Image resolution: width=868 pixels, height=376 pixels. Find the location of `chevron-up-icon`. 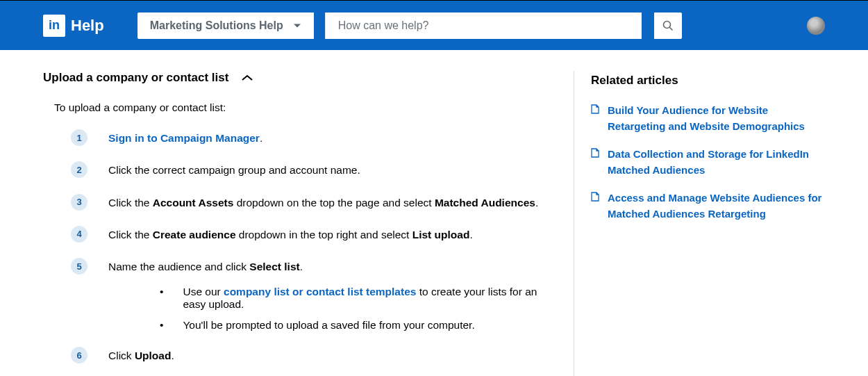

chevron-up-icon is located at coordinates (247, 78).